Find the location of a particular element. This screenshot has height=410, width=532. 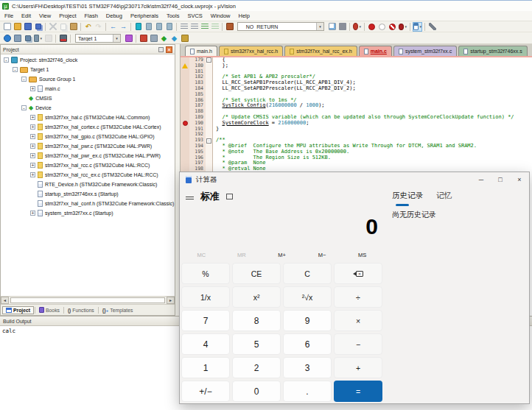

editor-tab-system_stm32f7xx.c: system_stm32f7xx.c is located at coordinates (425, 51).